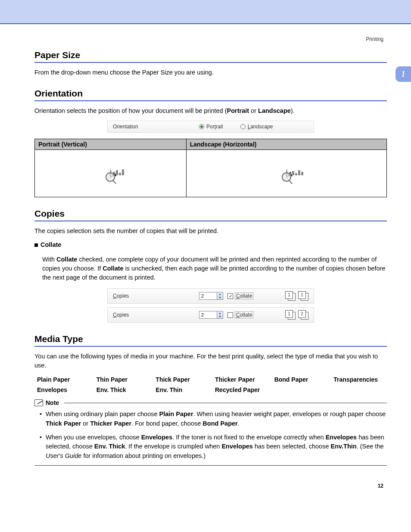  Describe the element at coordinates (240, 390) in the screenshot. I see `media-type-item: Recycled Paper` at that location.